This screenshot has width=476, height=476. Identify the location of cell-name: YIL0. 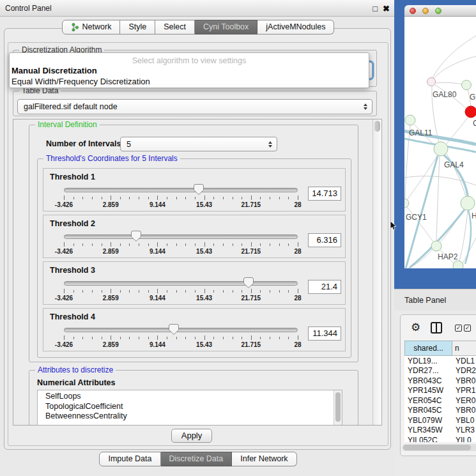
(464, 439).